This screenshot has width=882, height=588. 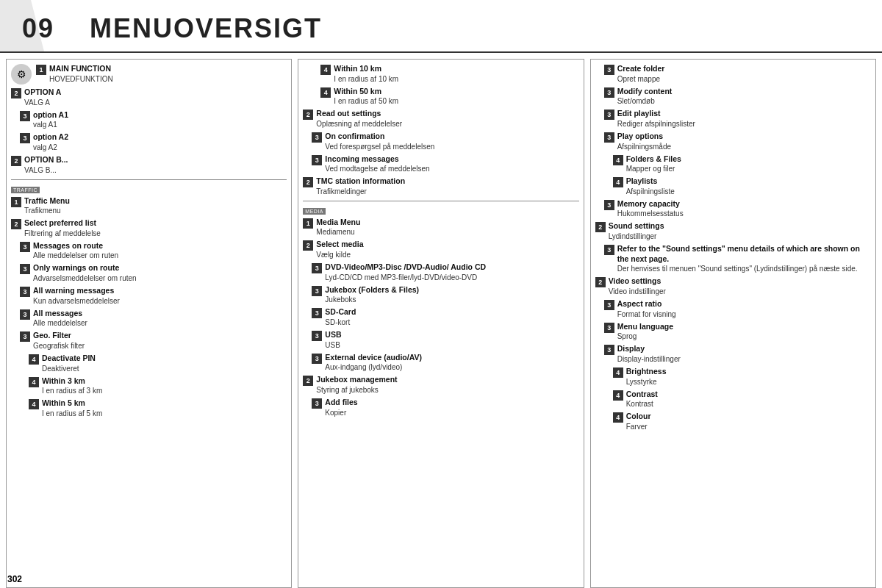 What do you see at coordinates (738, 259) in the screenshot?
I see `list-item: 3 Refer to the "Sound settings" menu det…` at bounding box center [738, 259].